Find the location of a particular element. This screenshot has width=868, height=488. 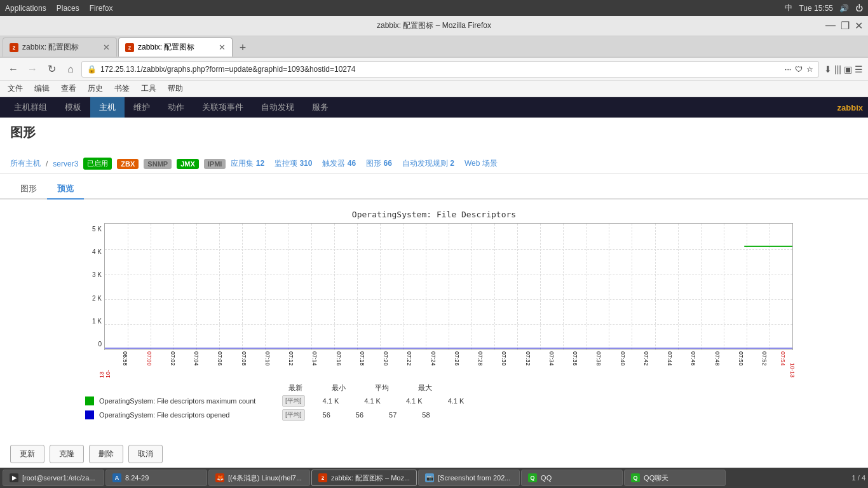

nav-link-monitors: 监控项 310 is located at coordinates (294, 164).